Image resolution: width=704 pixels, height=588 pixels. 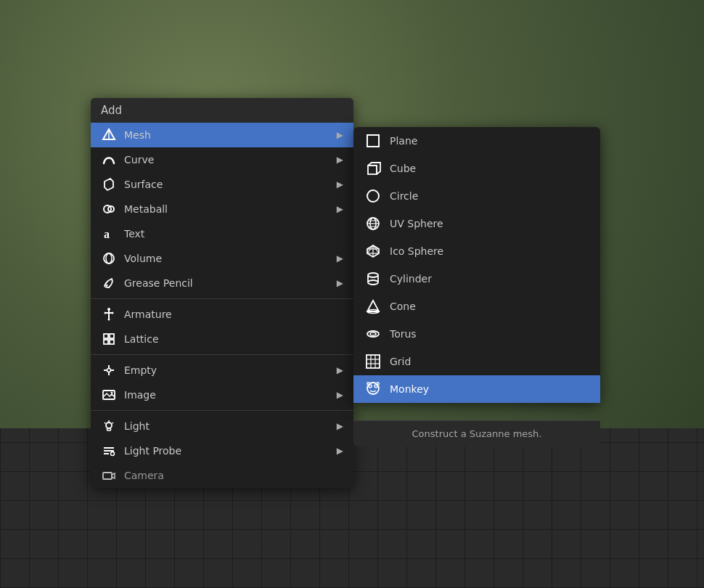 What do you see at coordinates (107, 234) in the screenshot?
I see `svg-text: a` at bounding box center [107, 234].